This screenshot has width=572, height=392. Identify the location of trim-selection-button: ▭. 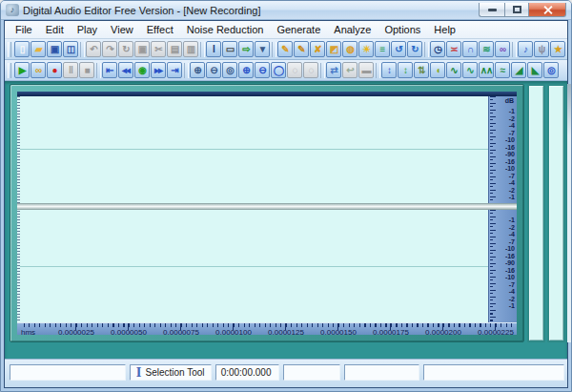
(230, 50).